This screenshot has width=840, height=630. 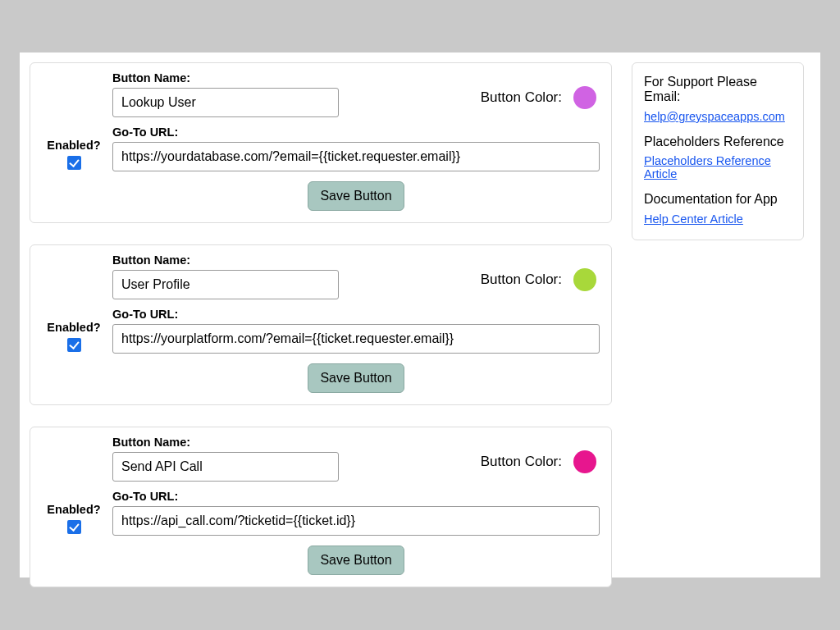 I want to click on support-email-link: help@greyspaceapps.com, so click(x=714, y=116).